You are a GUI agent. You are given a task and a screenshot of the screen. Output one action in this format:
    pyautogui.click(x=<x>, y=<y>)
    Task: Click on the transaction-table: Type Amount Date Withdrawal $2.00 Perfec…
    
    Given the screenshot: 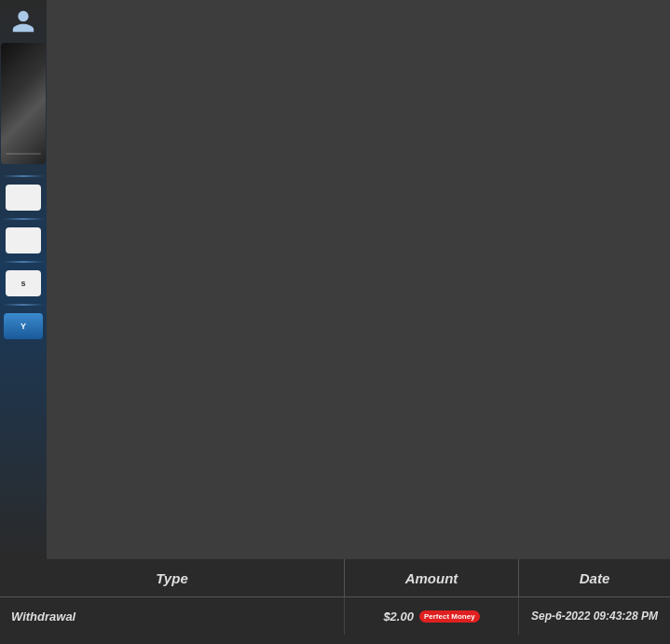 What is the action you would take?
    pyautogui.click(x=335, y=602)
    